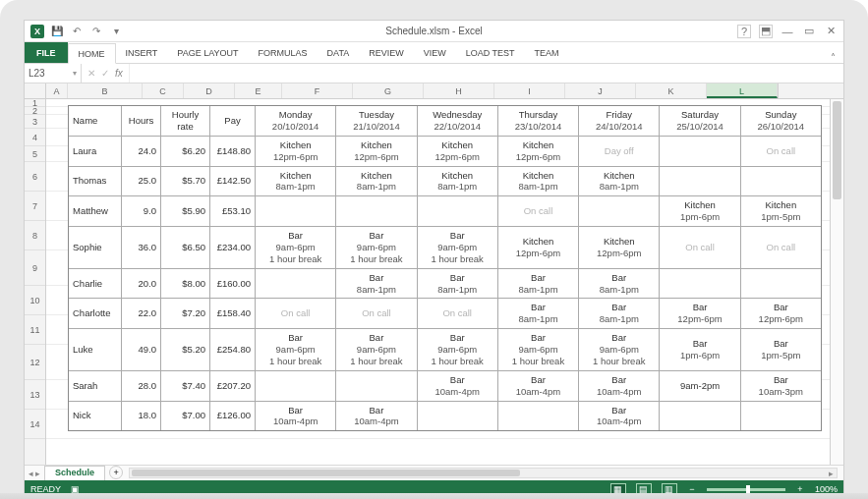  Describe the element at coordinates (35, 111) in the screenshot. I see `row-header-2: 2` at that location.